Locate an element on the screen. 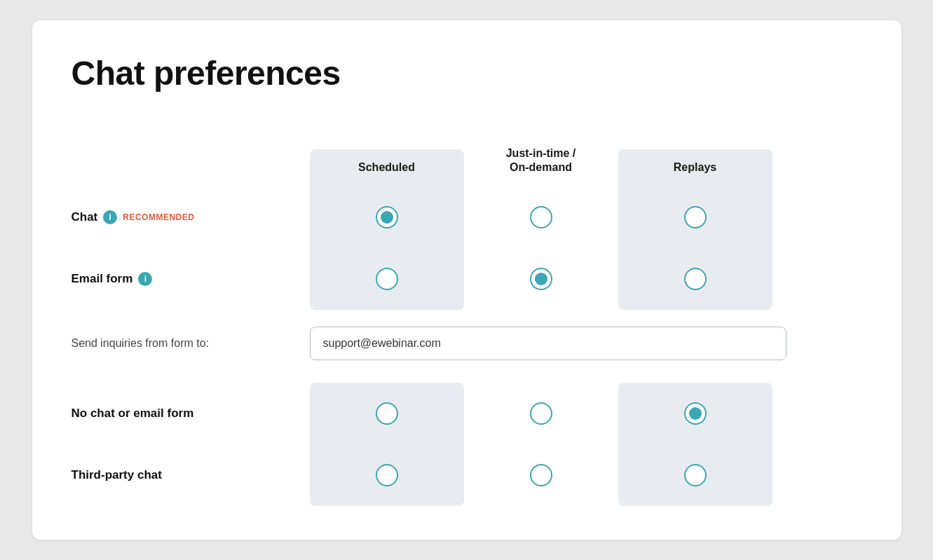  chat-scheduled-radio-fill is located at coordinates (387, 217).